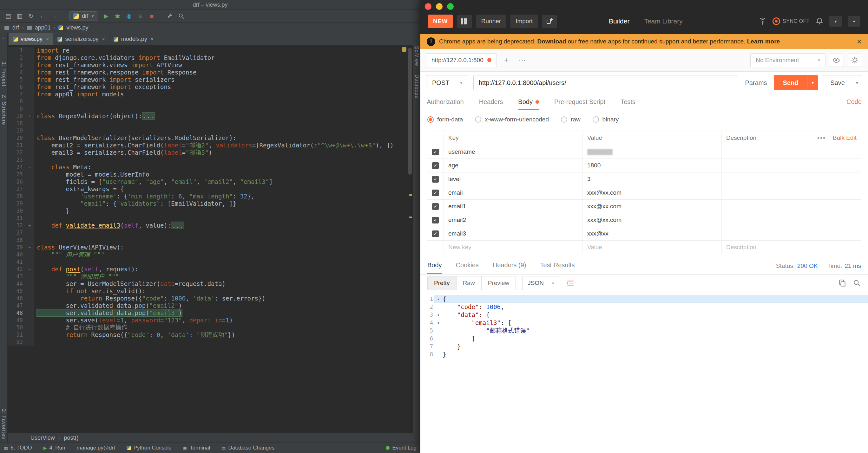 The image size is (868, 453). What do you see at coordinates (557, 266) in the screenshot?
I see `tab-test-results: Test Results` at bounding box center [557, 266].